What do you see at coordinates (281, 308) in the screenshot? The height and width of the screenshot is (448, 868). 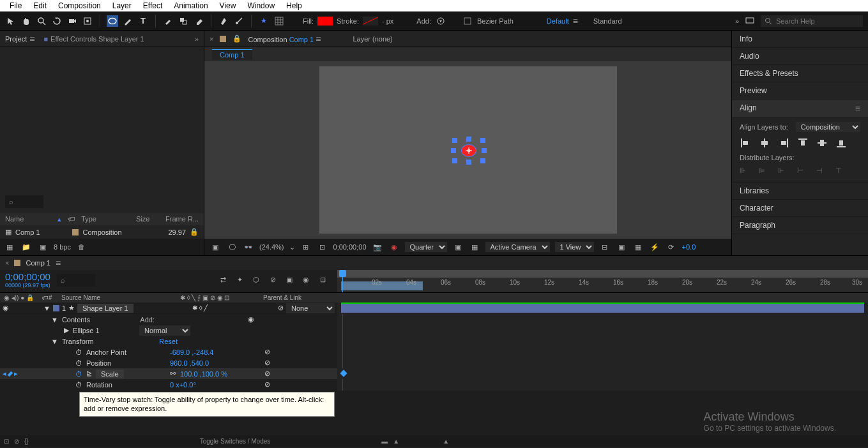 I see `parent-pickwhip-icon: ⊘` at bounding box center [281, 308].